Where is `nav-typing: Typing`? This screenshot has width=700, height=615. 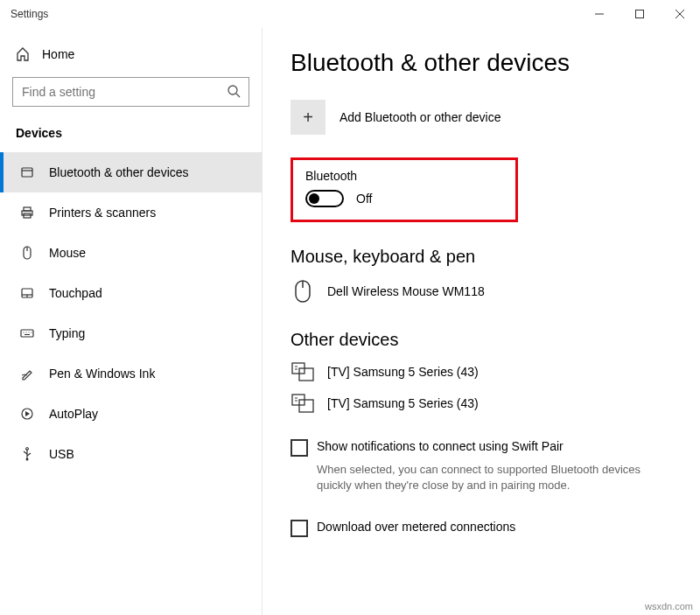
nav-typing: Typing is located at coordinates (131, 333).